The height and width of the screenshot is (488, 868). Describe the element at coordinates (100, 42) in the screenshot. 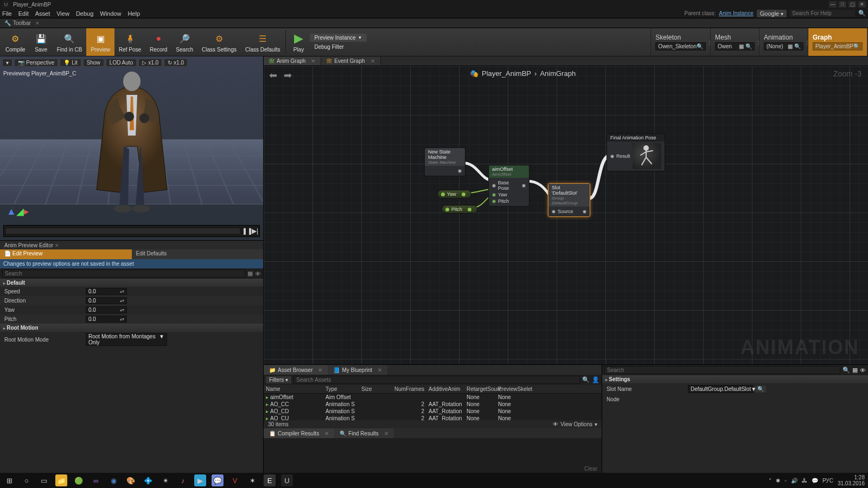

I see `preview-button: ▣Preview` at that location.